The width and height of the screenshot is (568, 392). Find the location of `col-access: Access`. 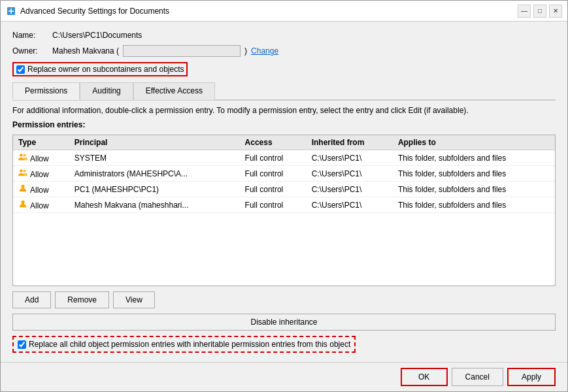

col-access: Access is located at coordinates (273, 142).